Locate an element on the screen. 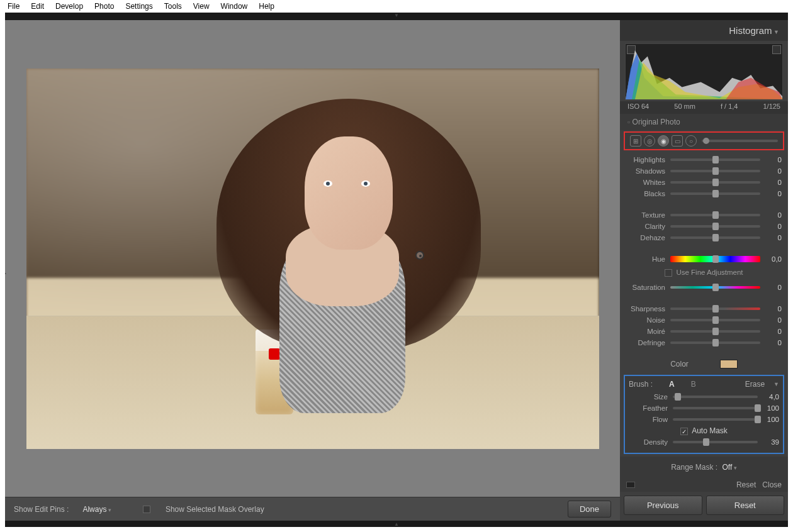  defringe-slider is located at coordinates (715, 343).